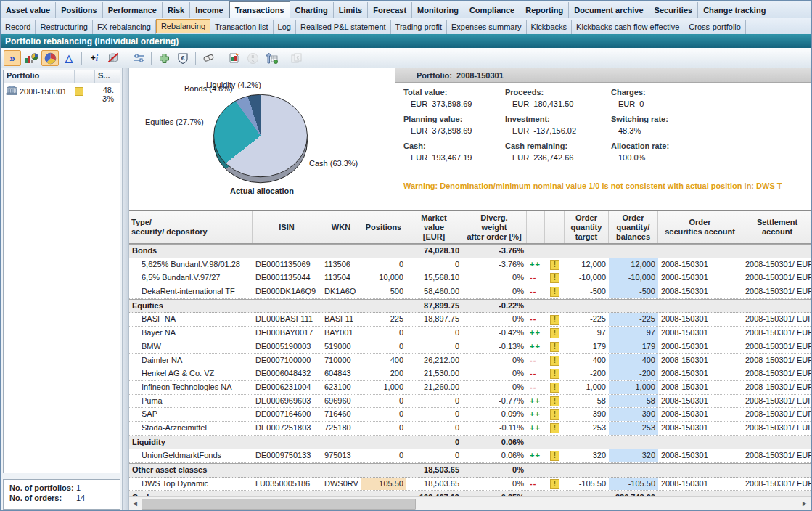  I want to click on table-row: PumaDE000696960369696000-0.77%++!5858200…, so click(470, 402).